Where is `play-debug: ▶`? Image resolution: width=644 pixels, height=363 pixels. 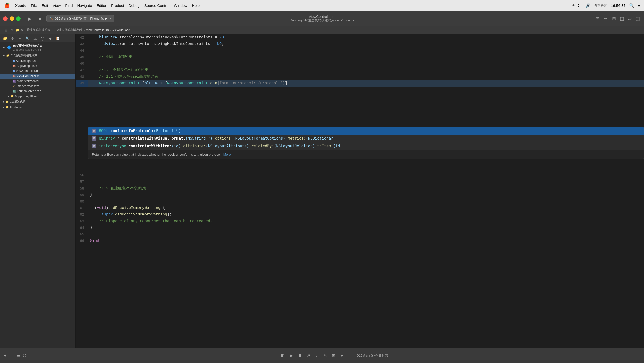 play-debug: ▶ is located at coordinates (291, 355).